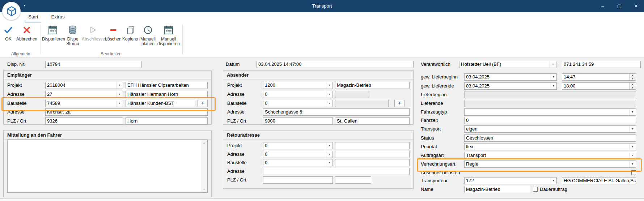  I want to click on empfaenger-adresse-combo: 27▼, so click(84, 94).